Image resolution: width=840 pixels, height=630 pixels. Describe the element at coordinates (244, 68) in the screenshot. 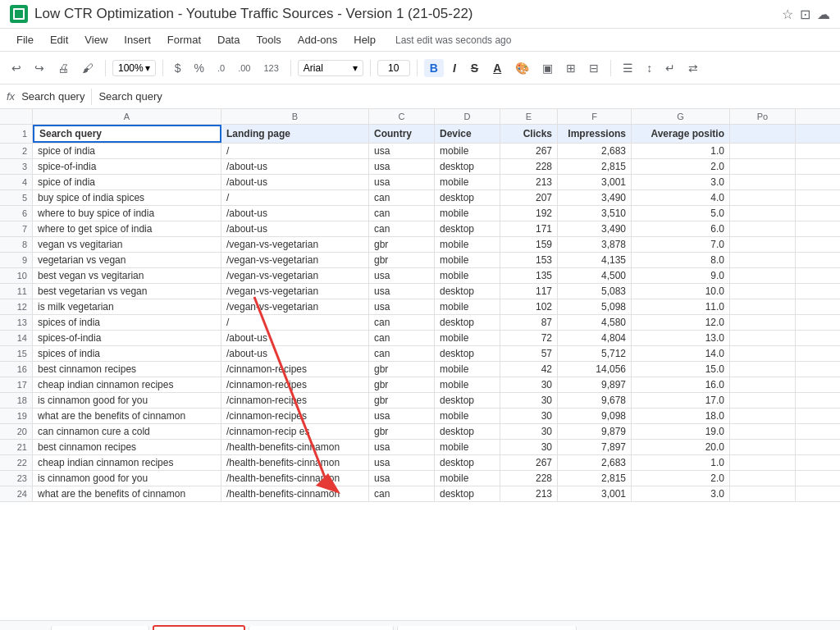

I see `decimal00-button: .00` at that location.